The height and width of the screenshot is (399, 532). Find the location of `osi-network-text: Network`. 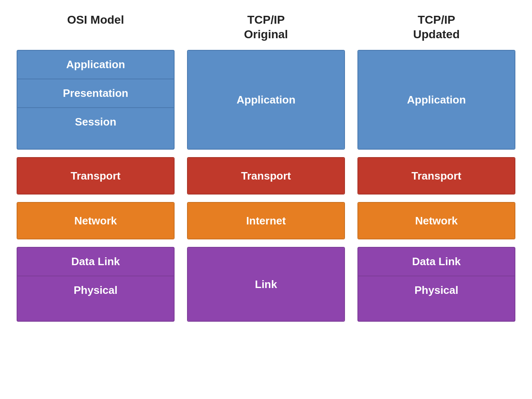

osi-network-text: Network is located at coordinates (96, 221).